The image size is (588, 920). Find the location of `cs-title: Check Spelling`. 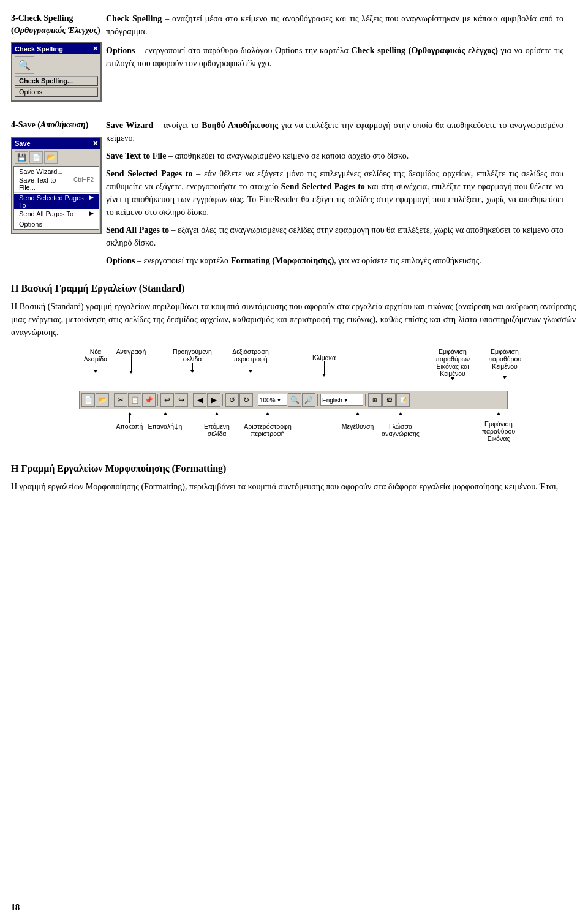

cs-title: Check Spelling is located at coordinates (39, 49).